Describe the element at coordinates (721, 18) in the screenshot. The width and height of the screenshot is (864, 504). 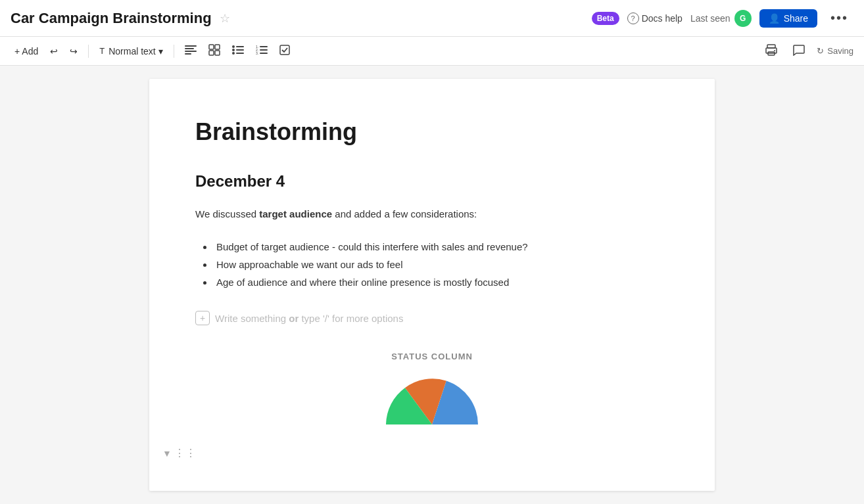
I see `last-seen-section: Last seen G` at that location.